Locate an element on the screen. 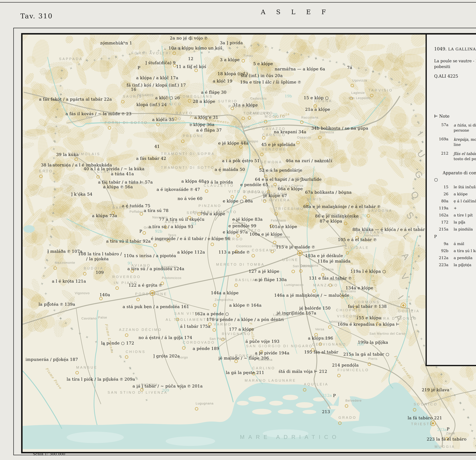  map-label: a túńa 41a is located at coordinates (122, 174).